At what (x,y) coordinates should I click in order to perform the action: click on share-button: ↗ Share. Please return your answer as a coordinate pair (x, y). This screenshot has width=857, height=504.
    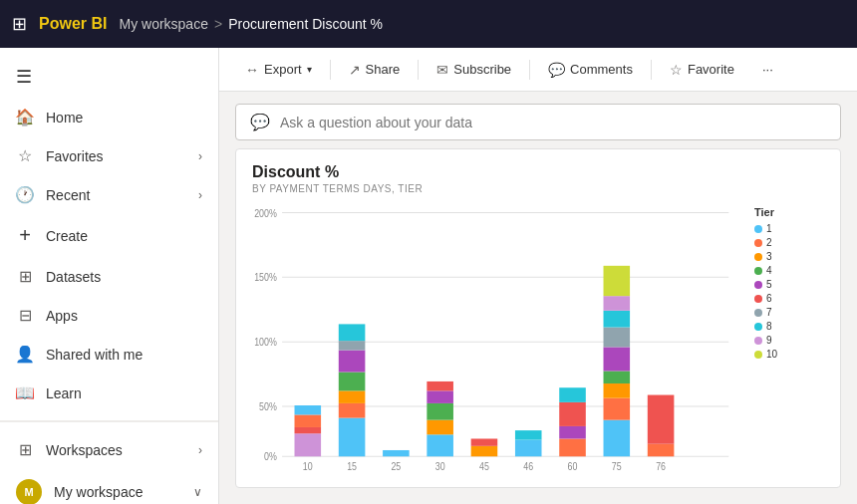
    Looking at the image, I should click on (375, 70).